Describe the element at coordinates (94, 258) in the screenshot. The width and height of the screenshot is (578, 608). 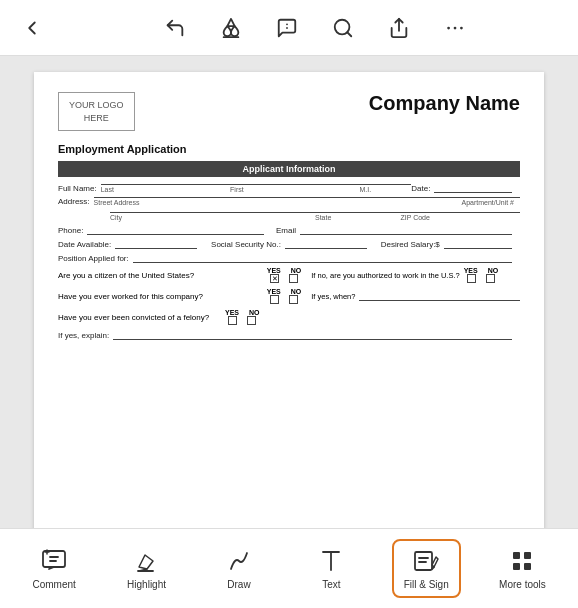
I see `position-label: Position Applied for:` at that location.